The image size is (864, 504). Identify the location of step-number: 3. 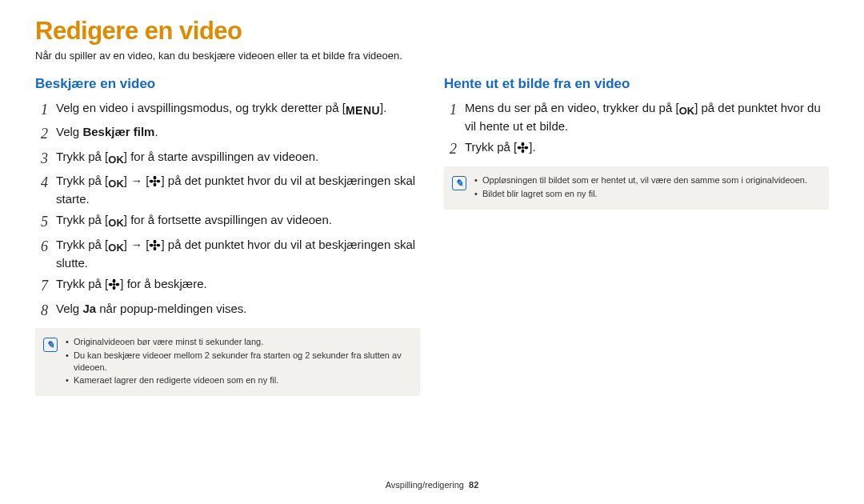
(42, 158).